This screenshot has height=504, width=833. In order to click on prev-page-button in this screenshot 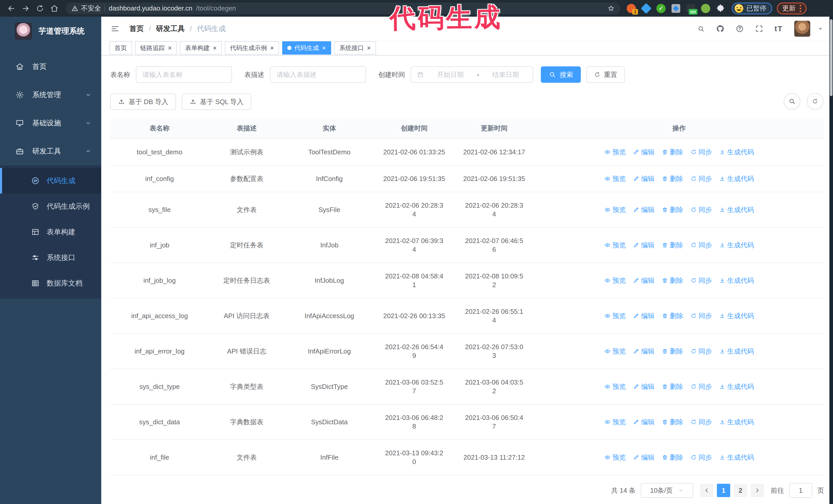, I will do `click(707, 490)`.